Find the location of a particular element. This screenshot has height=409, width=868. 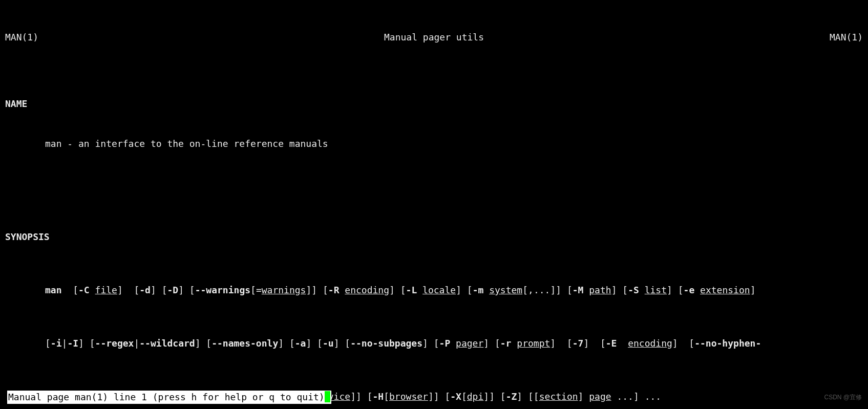

header-left: MAN(1) is located at coordinates (22, 37).